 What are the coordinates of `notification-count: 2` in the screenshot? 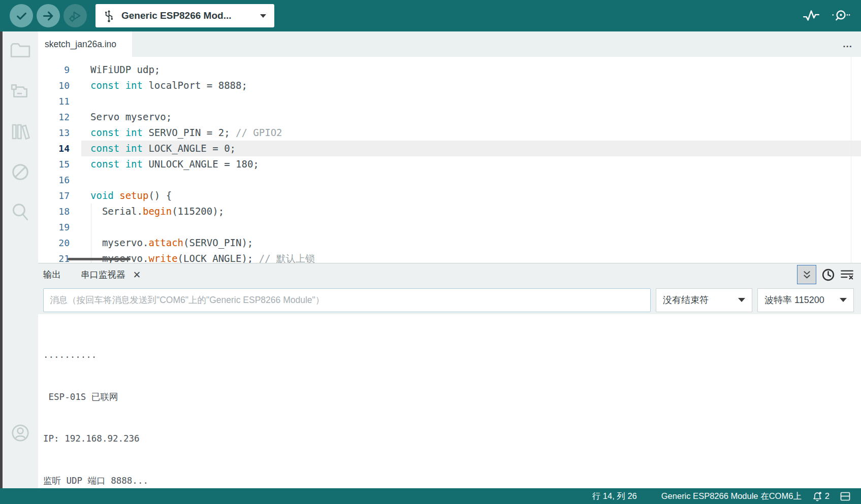 It's located at (827, 496).